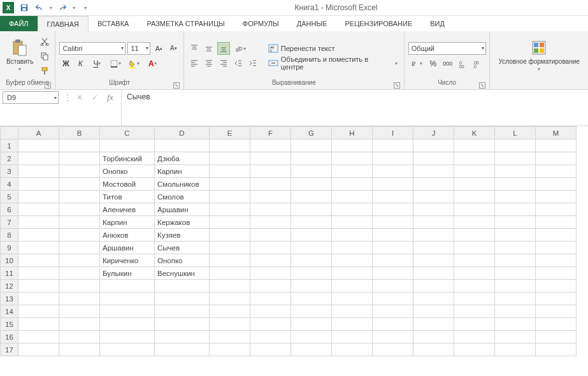 Image resolution: width=588 pixels, height=376 pixels. What do you see at coordinates (63, 24) in the screenshot?
I see `tab-home: ГЛАВНАЯ` at bounding box center [63, 24].